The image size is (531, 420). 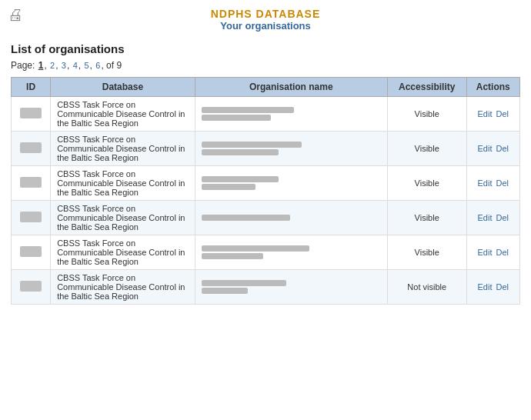 I want to click on col-header-accessibility: Accessibility, so click(x=426, y=88).